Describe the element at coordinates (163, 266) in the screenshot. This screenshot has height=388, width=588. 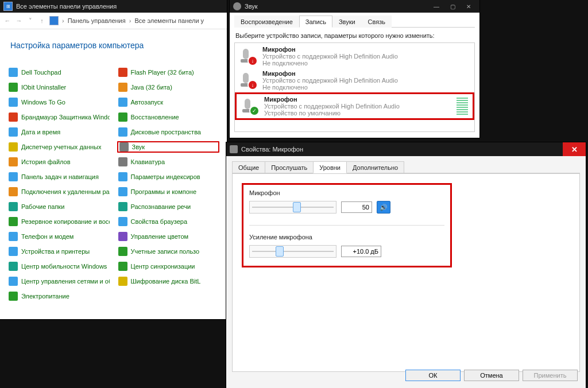
I see `cp-item-label: Центр синхронизации` at that location.